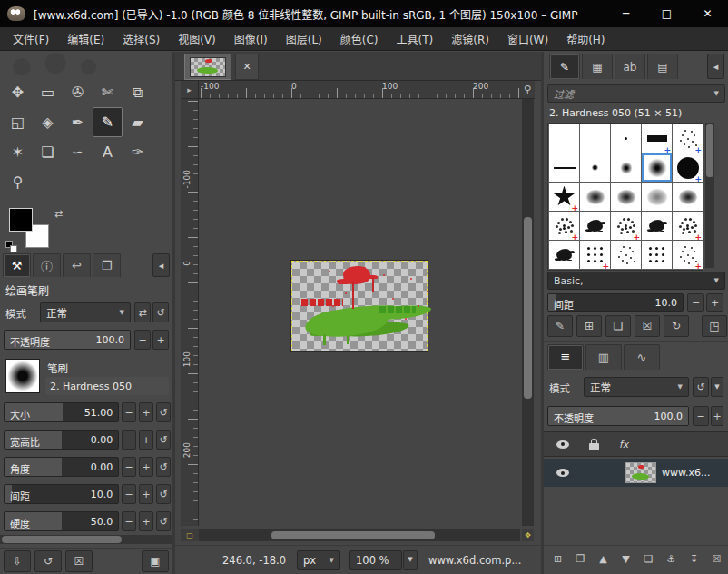  What do you see at coordinates (190, 536) in the screenshot?
I see `quick-mask-toggle: ▢` at bounding box center [190, 536].